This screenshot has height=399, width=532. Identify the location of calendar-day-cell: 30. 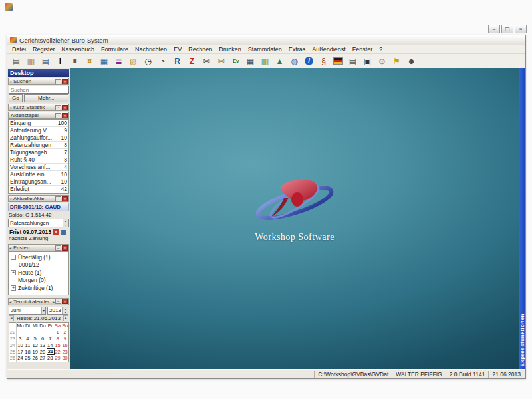
(65, 358).